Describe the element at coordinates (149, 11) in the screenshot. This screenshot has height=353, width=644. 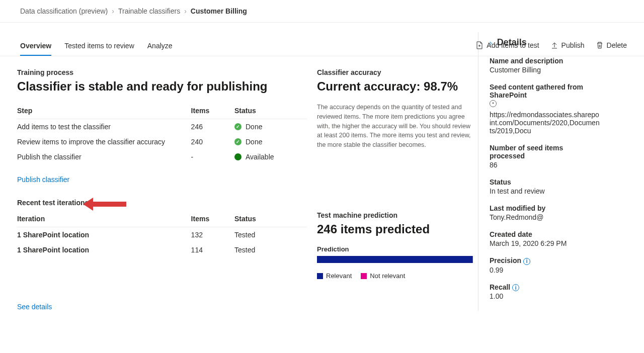
I see `breadcrumb-item: Trainable classifiers` at that location.